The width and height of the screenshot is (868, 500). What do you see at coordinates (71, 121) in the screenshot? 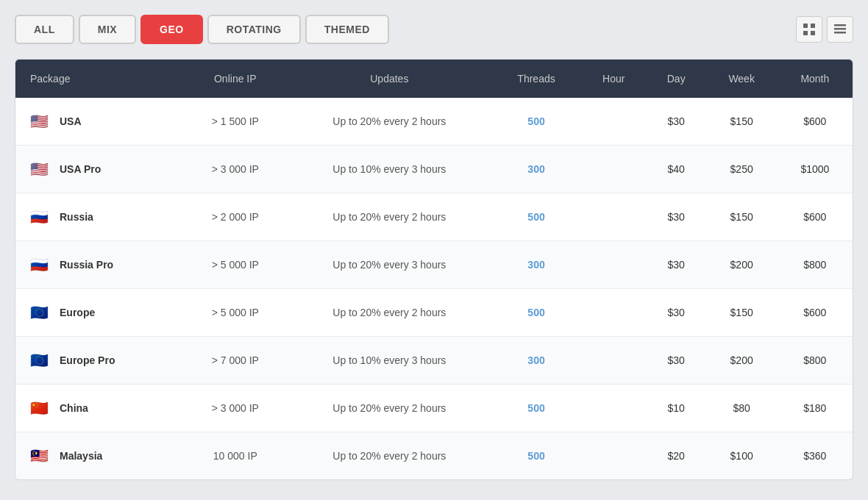
I see `package-name: USA` at bounding box center [71, 121].